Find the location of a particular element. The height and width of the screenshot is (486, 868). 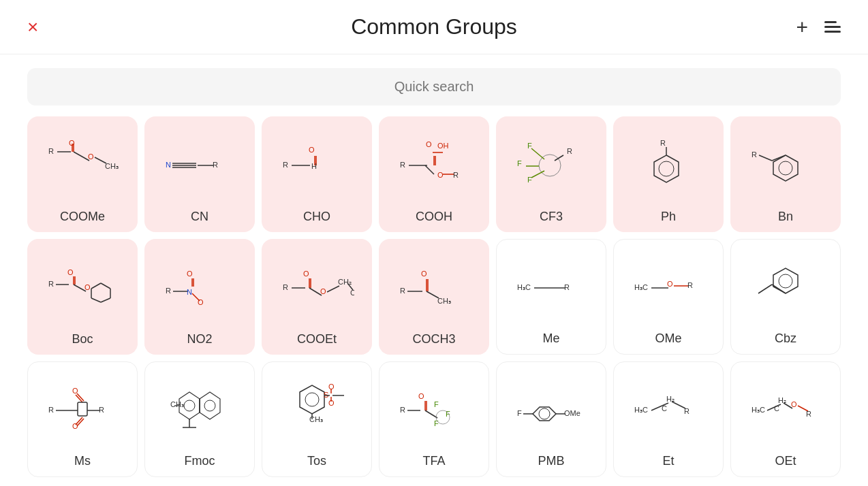

cooet-label: COOEt is located at coordinates (317, 339).